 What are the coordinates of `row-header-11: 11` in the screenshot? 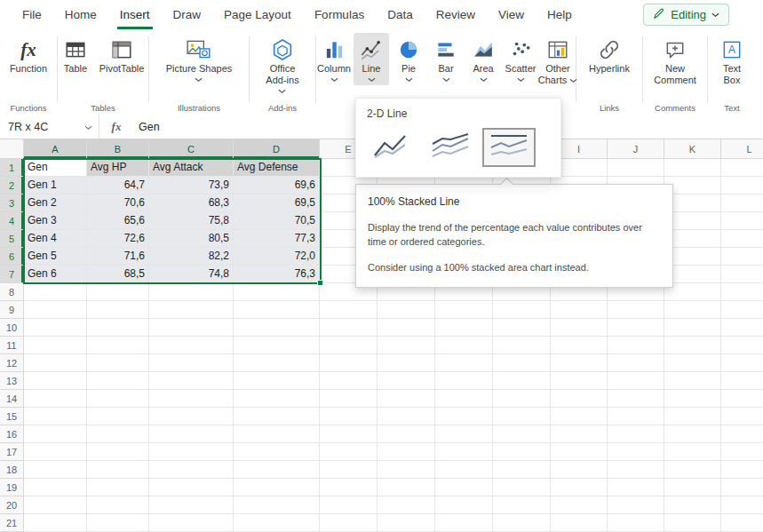 It's located at (12, 345).